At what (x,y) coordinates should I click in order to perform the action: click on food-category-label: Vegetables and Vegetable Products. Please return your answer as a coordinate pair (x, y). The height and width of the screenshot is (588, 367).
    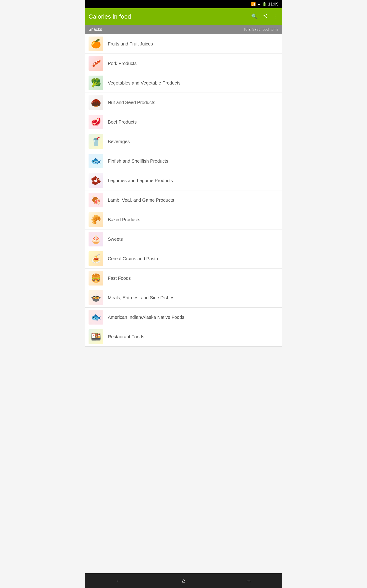
    Looking at the image, I should click on (144, 83).